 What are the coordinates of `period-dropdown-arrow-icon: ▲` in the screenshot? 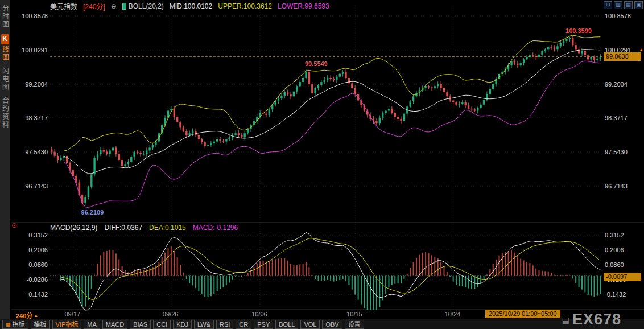 It's located at (36, 315).